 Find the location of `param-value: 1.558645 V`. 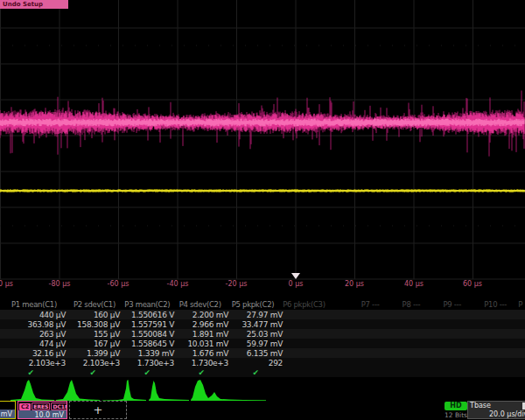

param-value: 1.558645 V is located at coordinates (151, 344).